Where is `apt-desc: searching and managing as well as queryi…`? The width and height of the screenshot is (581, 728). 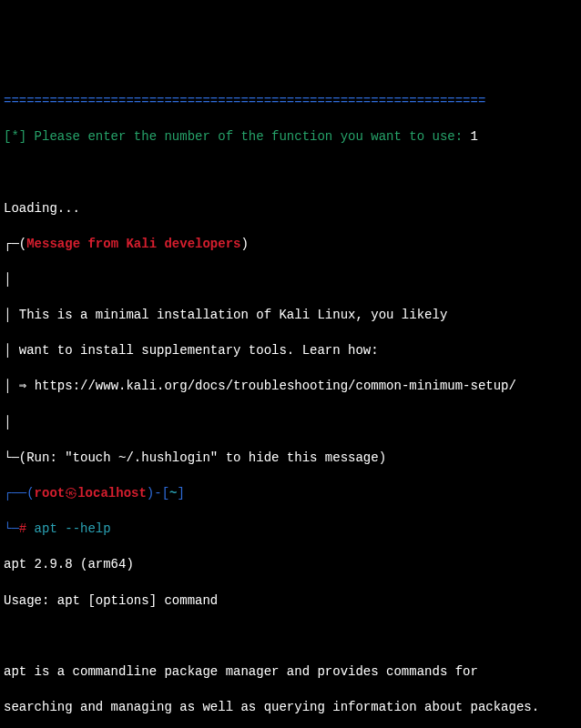
apt-desc: searching and managing as well as queryi… is located at coordinates (290, 708).